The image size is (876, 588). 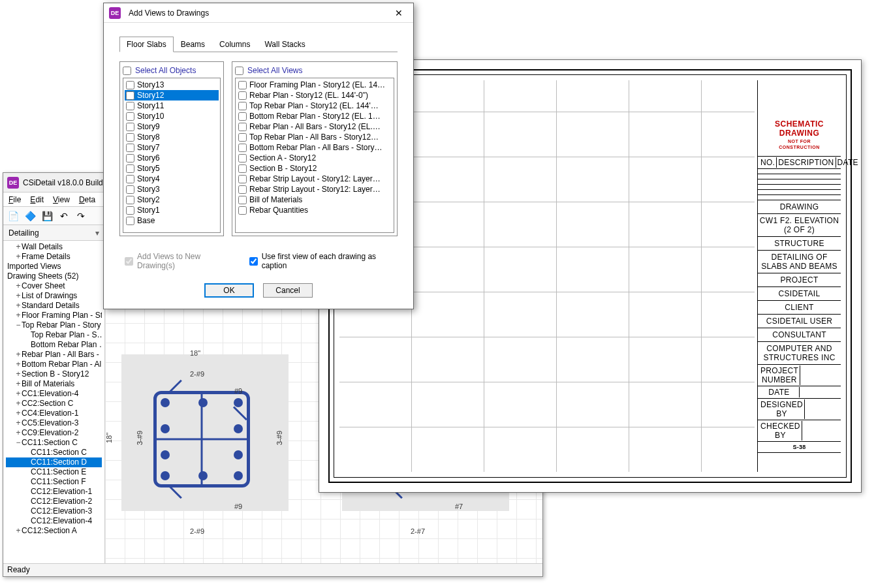 What do you see at coordinates (315, 210) in the screenshot?
I see `view-item: Rebar Quantities` at bounding box center [315, 210].